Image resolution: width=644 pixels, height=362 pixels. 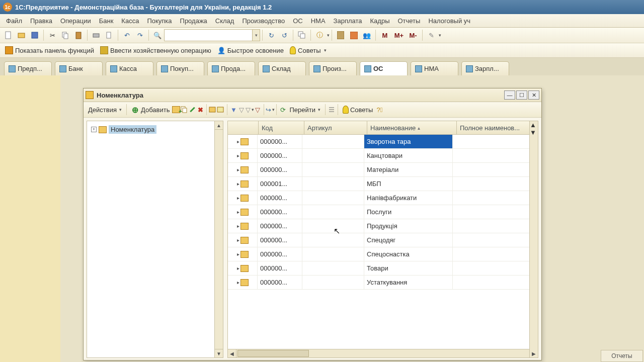 What do you see at coordinates (22, 35) in the screenshot?
I see `open-icon` at bounding box center [22, 35].